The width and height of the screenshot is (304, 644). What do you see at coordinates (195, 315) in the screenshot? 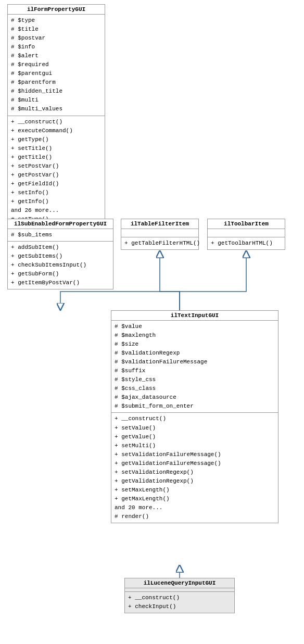
I see `ilTextInputGUI-title: ilTextInputGUI` at bounding box center [195, 315].